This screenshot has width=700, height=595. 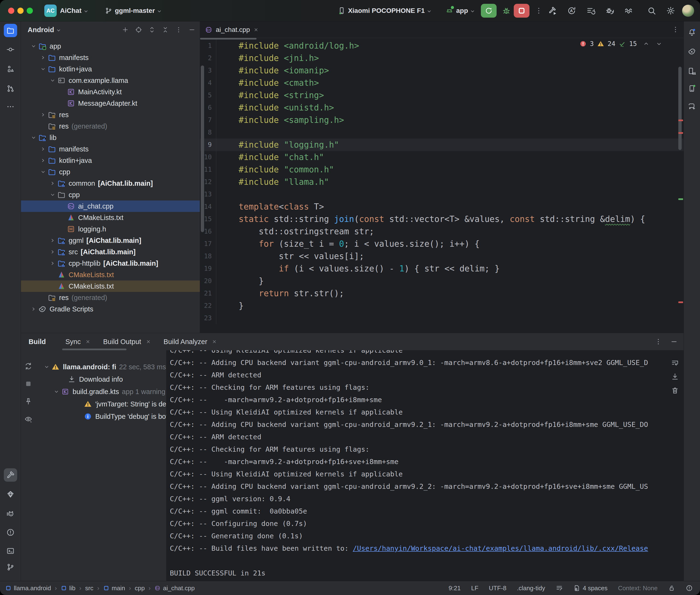 What do you see at coordinates (692, 71) in the screenshot?
I see `device-manager-button` at bounding box center [692, 71].